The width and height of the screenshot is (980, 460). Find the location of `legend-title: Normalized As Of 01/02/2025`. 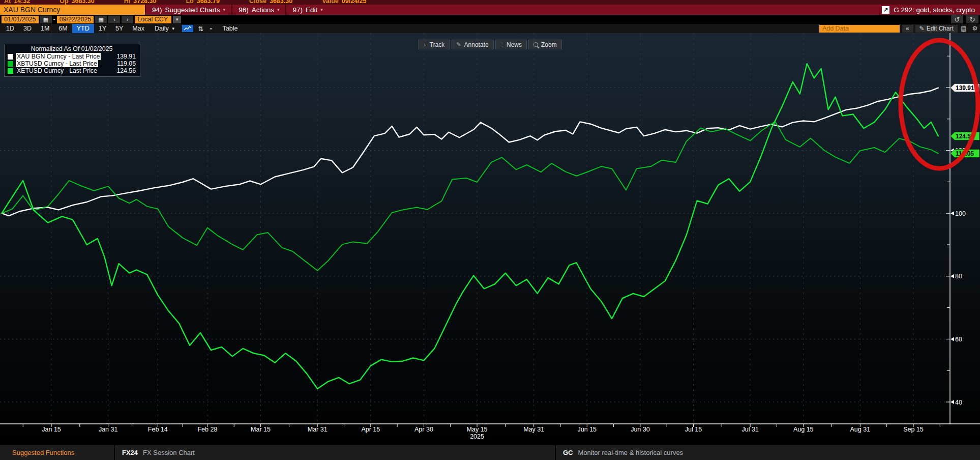

legend-title: Normalized As Of 01/02/2025 is located at coordinates (72, 49).